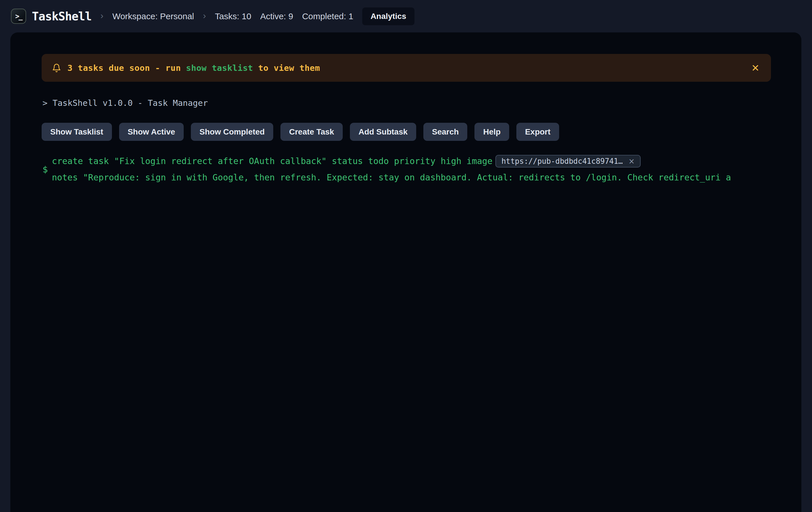 The height and width of the screenshot is (512, 812). I want to click on breadcrumb: › Workspace: Personal › Tasks: 10 Active…, so click(258, 16).